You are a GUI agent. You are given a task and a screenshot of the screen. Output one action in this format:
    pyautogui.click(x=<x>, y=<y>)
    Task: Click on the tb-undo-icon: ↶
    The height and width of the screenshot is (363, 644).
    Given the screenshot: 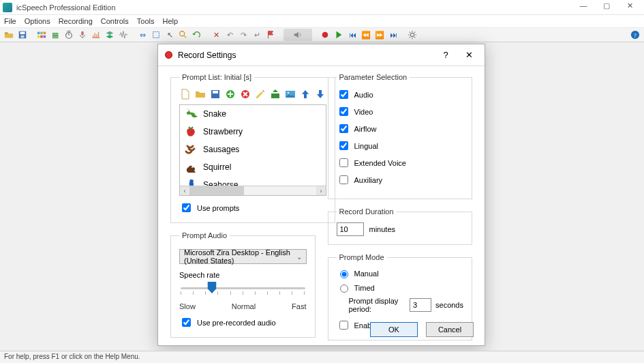 What is the action you would take?
    pyautogui.click(x=230, y=35)
    